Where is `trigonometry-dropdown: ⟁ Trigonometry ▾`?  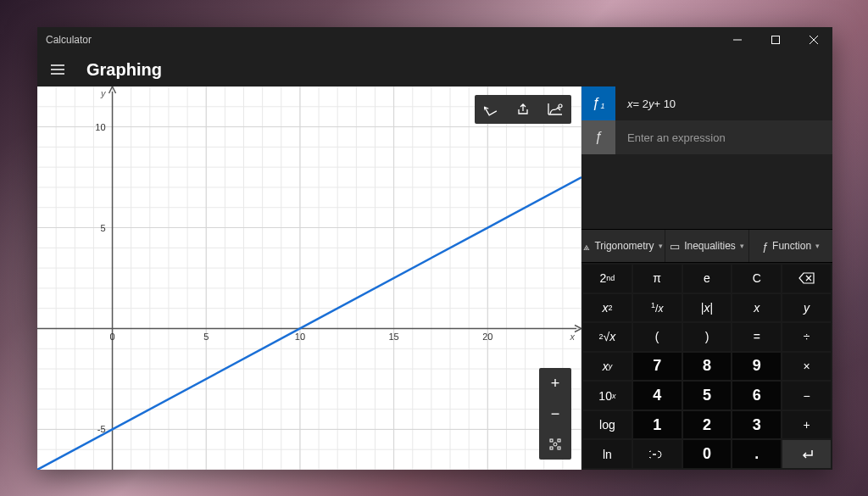 trigonometry-dropdown: ⟁ Trigonometry ▾ is located at coordinates (624, 246).